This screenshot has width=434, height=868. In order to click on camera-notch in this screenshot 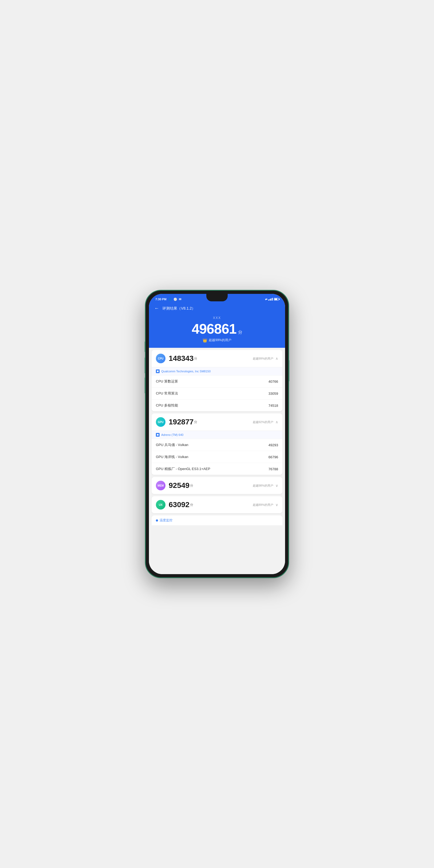, I will do `click(217, 298)`.